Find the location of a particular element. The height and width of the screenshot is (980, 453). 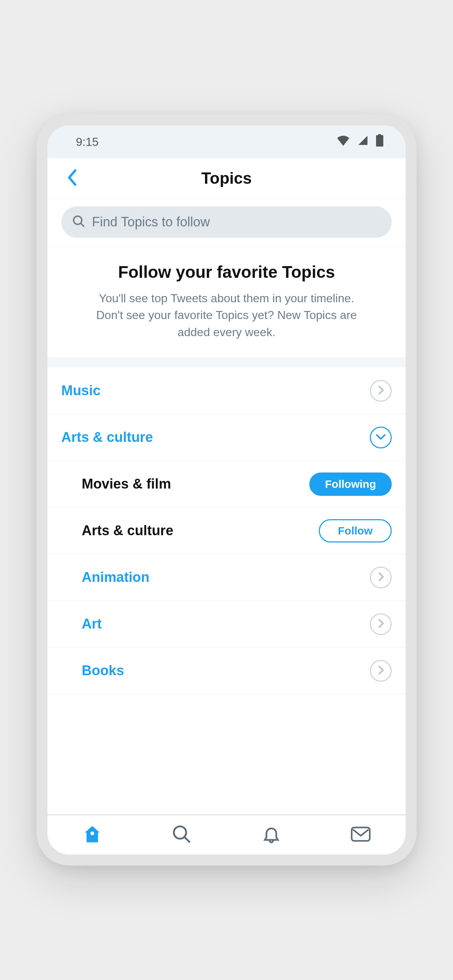

topic-row-music: Music is located at coordinates (226, 391).